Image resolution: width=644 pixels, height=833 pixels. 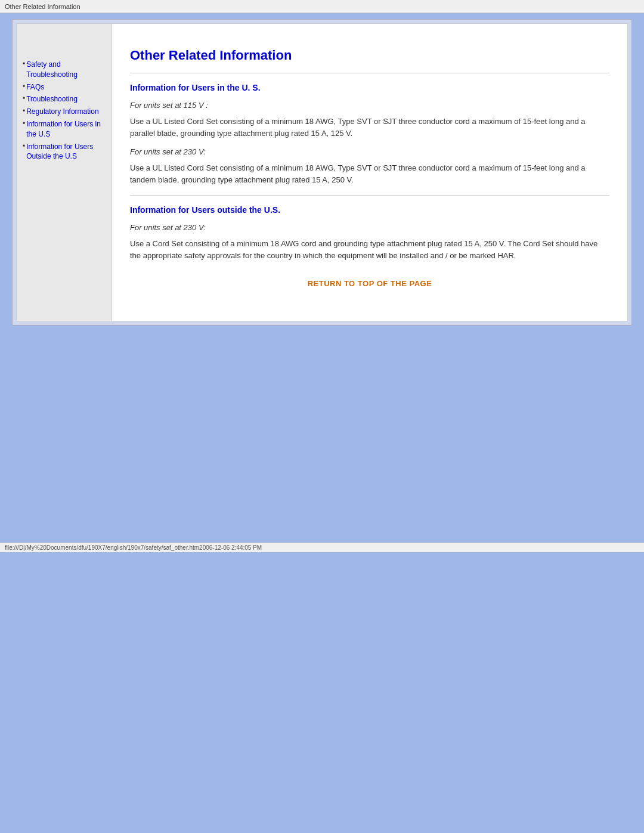 What do you see at coordinates (370, 249) in the screenshot?
I see `section2-block1-body: Use a Cord Set consisting of a minimum 1…` at bounding box center [370, 249].